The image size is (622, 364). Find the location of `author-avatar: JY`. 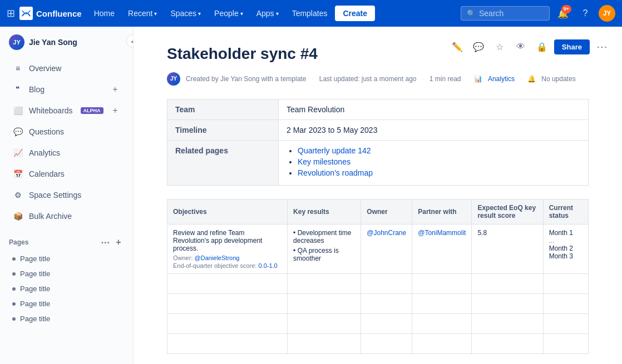

author-avatar: JY is located at coordinates (174, 79).